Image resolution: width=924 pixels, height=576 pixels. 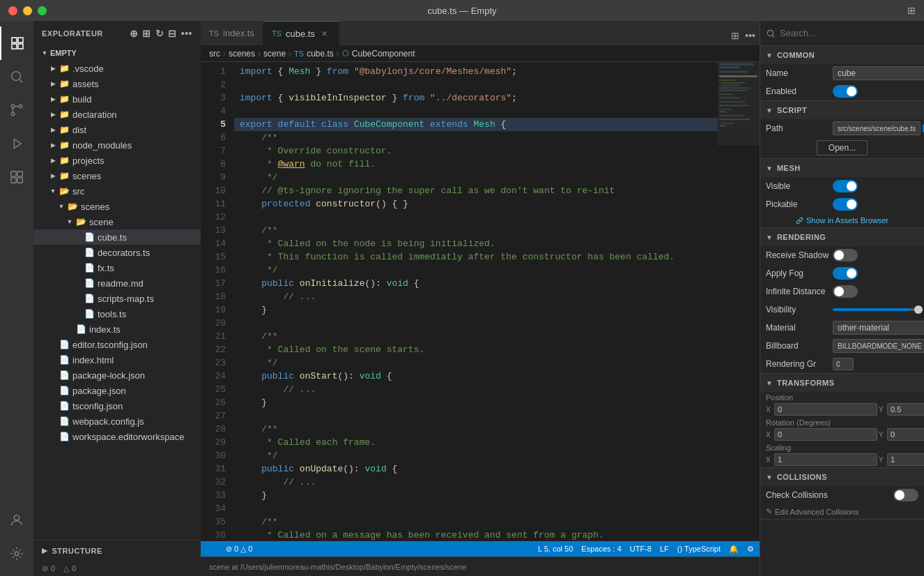 I want to click on more-actions-icon: •••, so click(x=750, y=36).